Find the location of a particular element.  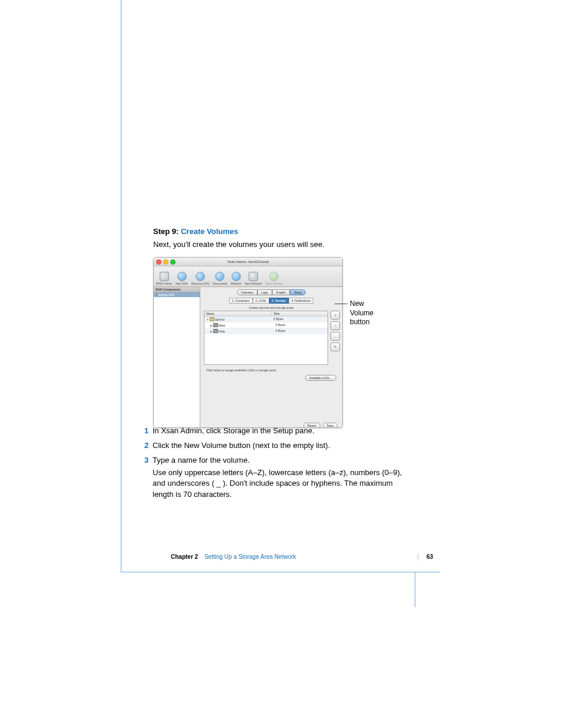

minimize-icon is located at coordinates (166, 262).